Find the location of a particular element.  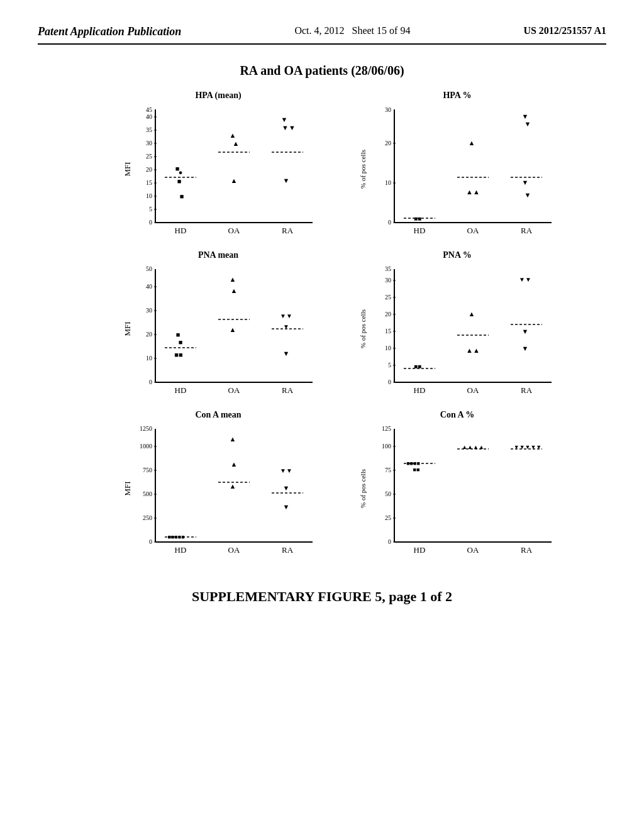

chart-hpa-mean-title: HPA (mean) is located at coordinates (218, 96).